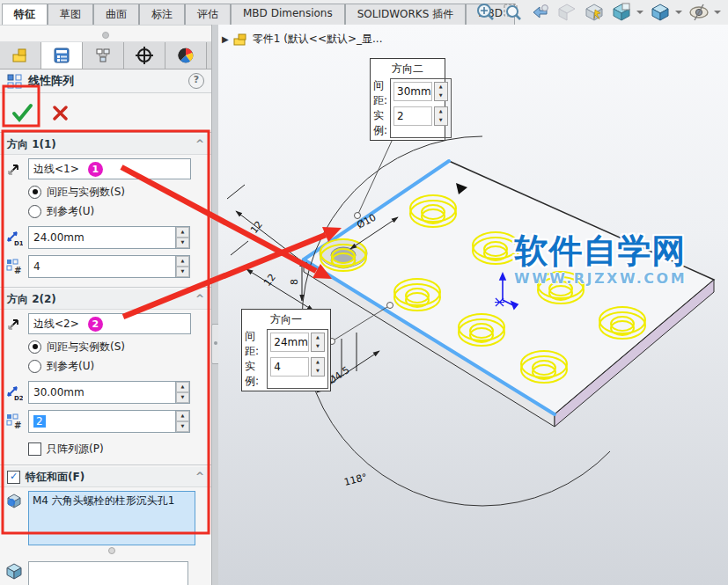 The image size is (728, 585). I want to click on dimxpert-manager-tab, so click(144, 55).